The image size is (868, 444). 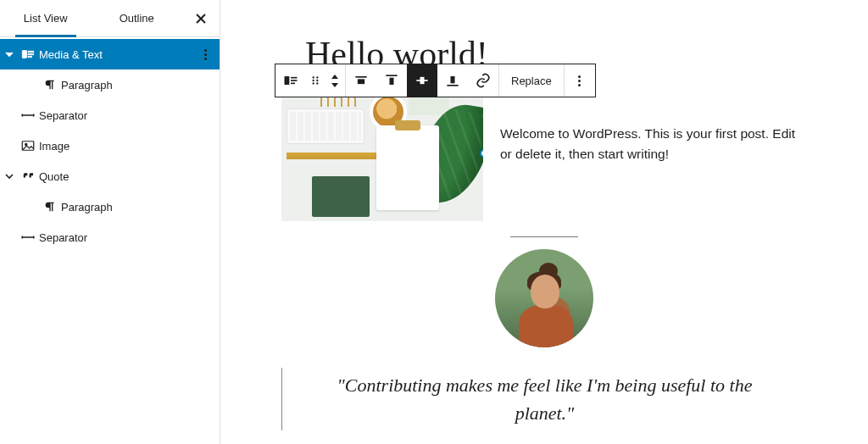 I want to click on tree-item-quote: Quote, so click(x=110, y=176).